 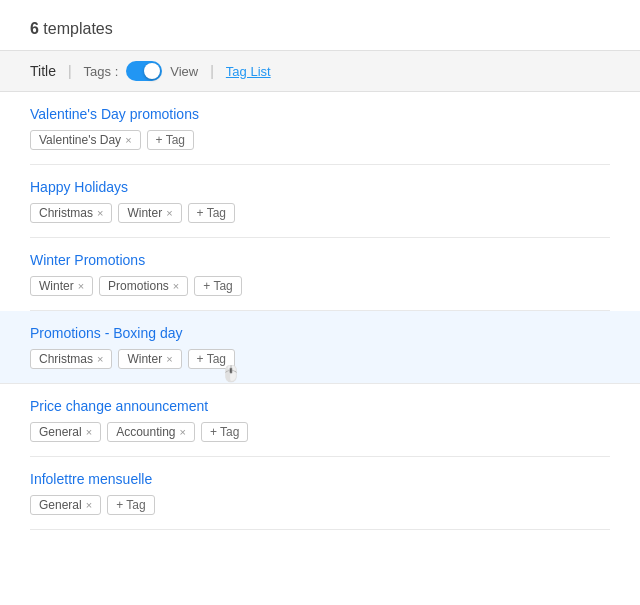 What do you see at coordinates (43, 71) in the screenshot?
I see `toolbar-title-label: Title` at bounding box center [43, 71].